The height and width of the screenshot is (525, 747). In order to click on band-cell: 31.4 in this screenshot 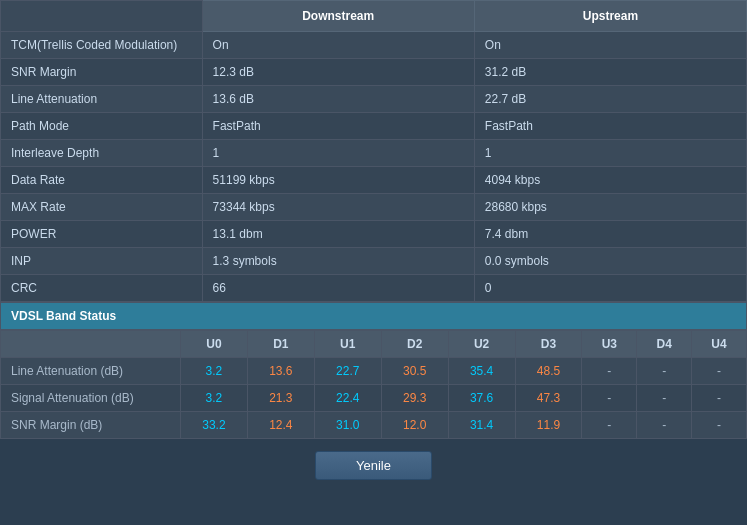, I will do `click(482, 426)`.